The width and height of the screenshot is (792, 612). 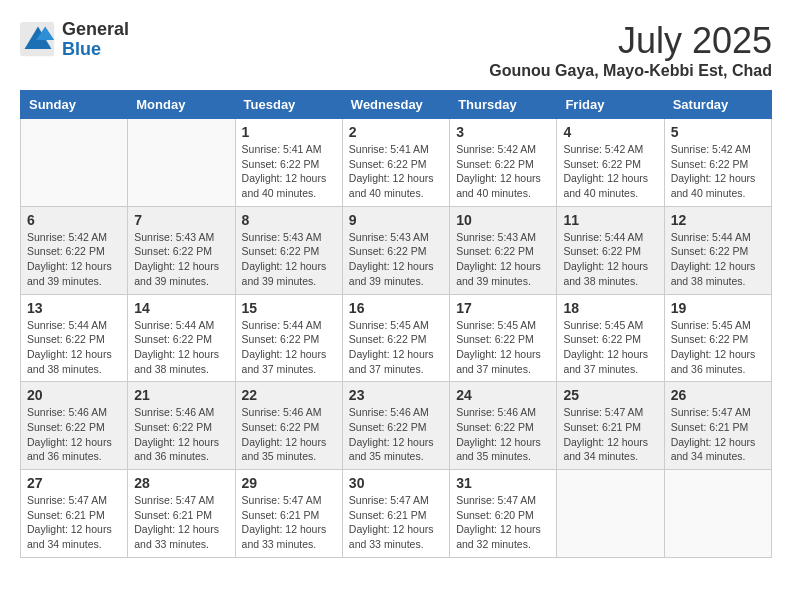 What do you see at coordinates (96, 40) in the screenshot?
I see `logo-text: General Blue` at bounding box center [96, 40].